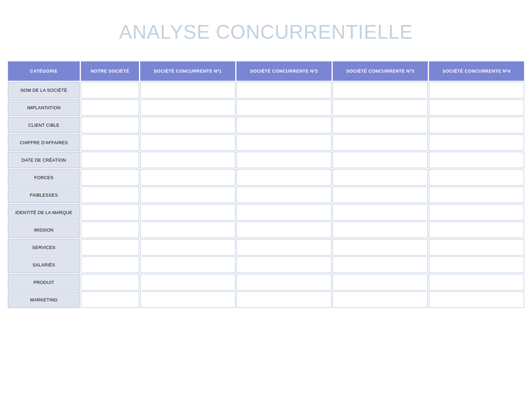 The height and width of the screenshot is (411, 532). What do you see at coordinates (266, 177) in the screenshot?
I see `table-row: FORCES` at bounding box center [266, 177].